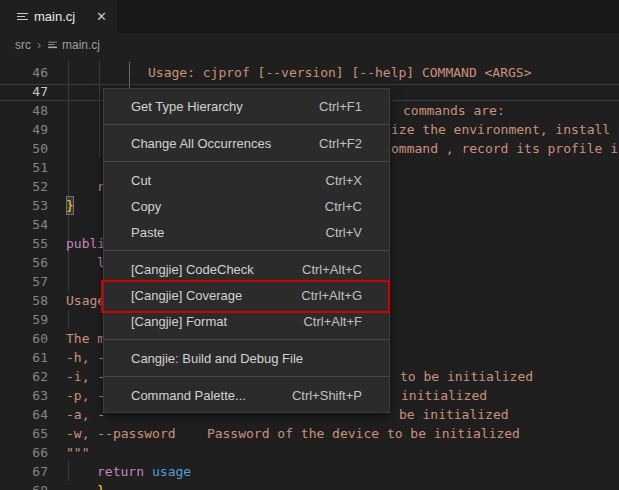 This screenshot has height=490, width=619. I want to click on menu-item-label: Get Type Hierarchy, so click(187, 106).